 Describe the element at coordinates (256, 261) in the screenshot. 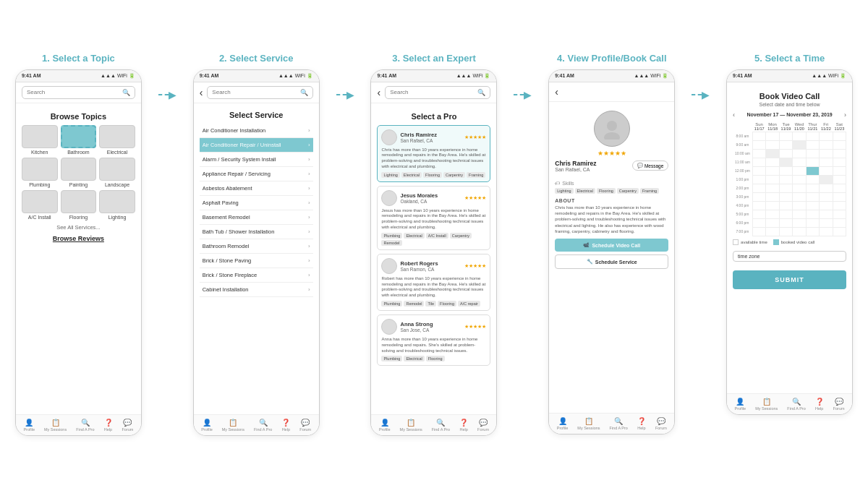

I see `service-item-9: Brick / Stone Paving ›` at that location.